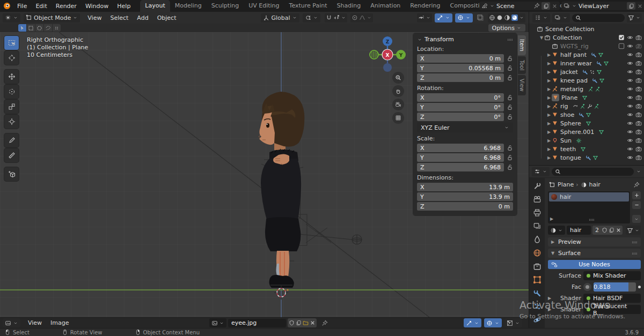 Image resolution: width=644 pixels, height=336 pixels. I want to click on workspace-tab-modeling: Modeling, so click(188, 6).